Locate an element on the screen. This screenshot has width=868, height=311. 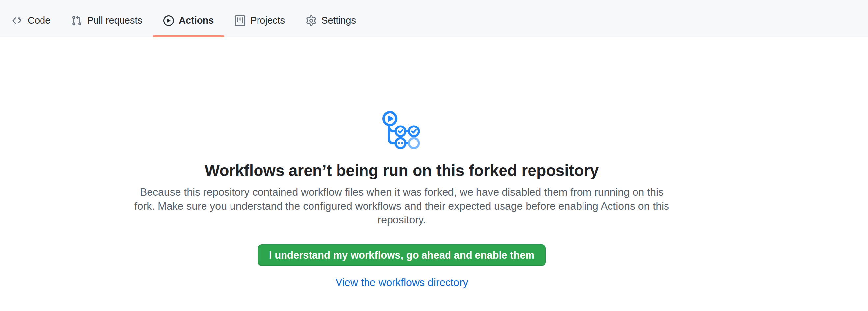
tab-projects: Projects is located at coordinates (260, 21).